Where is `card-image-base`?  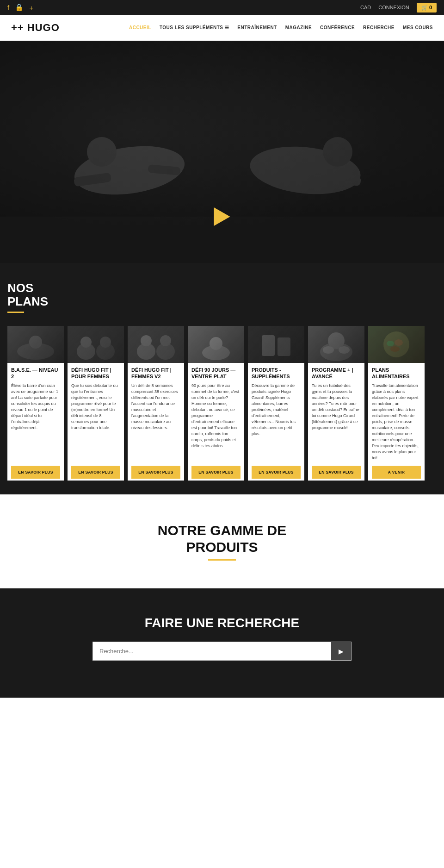 card-image-base is located at coordinates (36, 344).